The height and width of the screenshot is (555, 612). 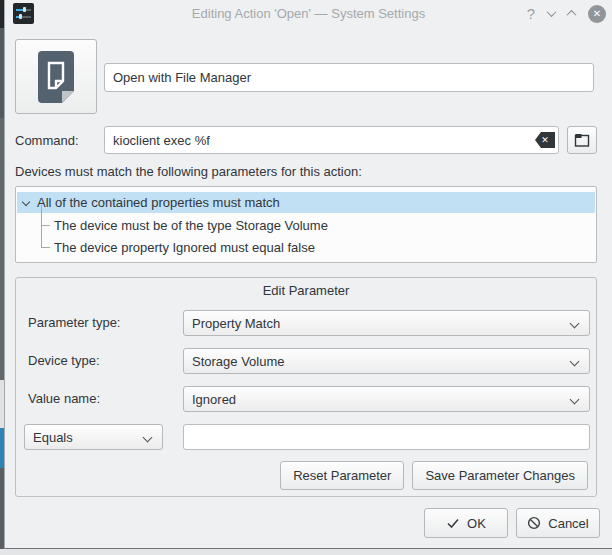 I want to click on cancel-button-label: Cancel, so click(x=568, y=524).